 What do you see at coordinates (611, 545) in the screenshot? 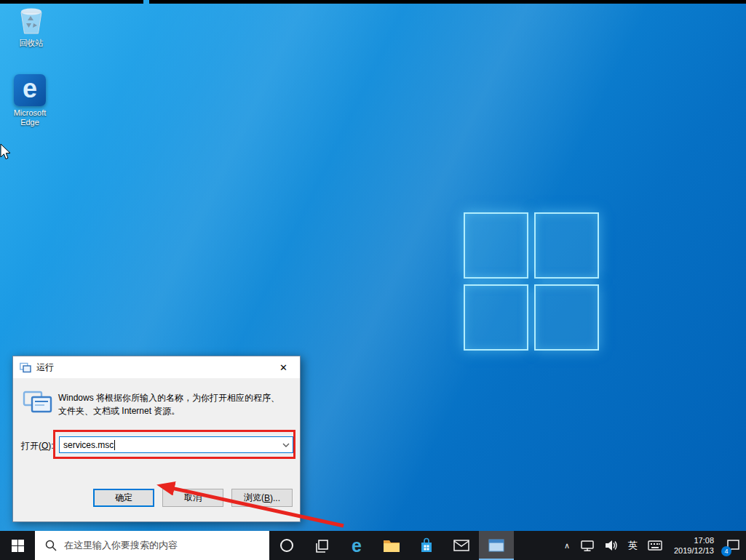
I see `volume-button` at bounding box center [611, 545].